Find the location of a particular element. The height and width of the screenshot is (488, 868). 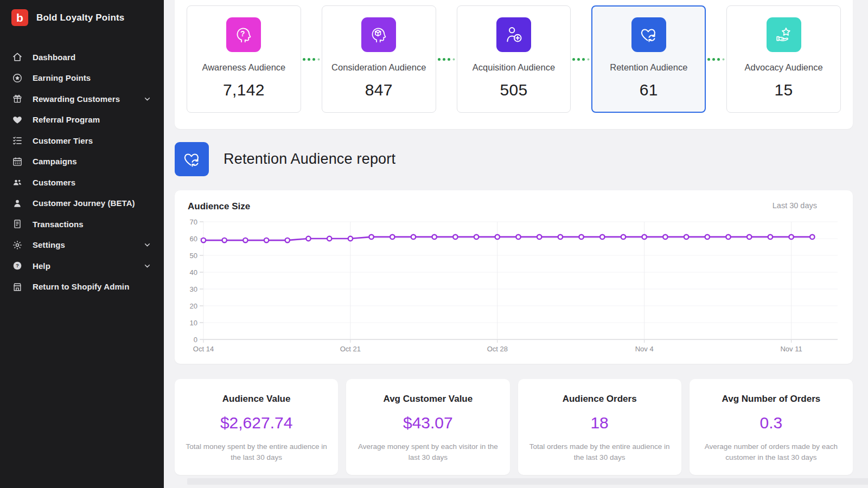

people-icon is located at coordinates (17, 182).